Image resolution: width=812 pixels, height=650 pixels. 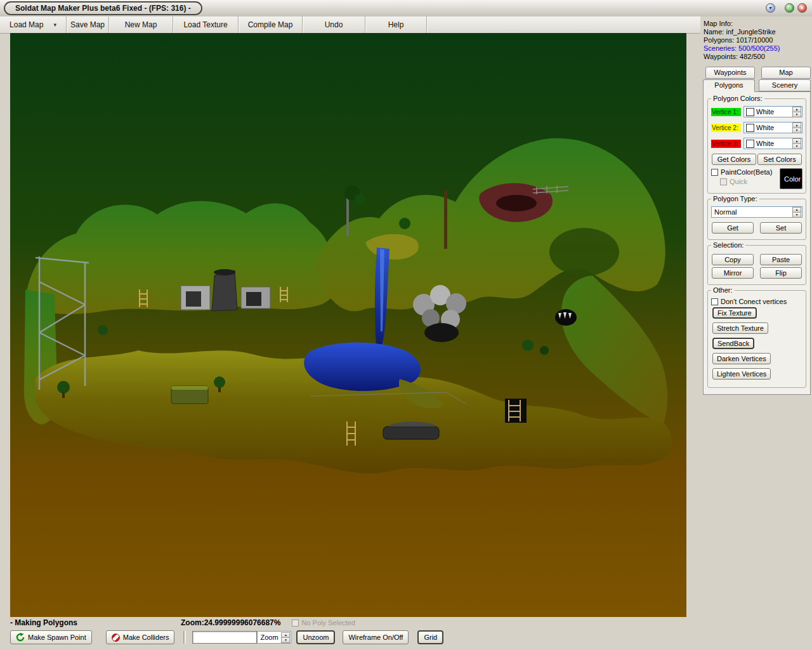 I want to click on make-colliders-button: Make Colliders, so click(x=141, y=637).